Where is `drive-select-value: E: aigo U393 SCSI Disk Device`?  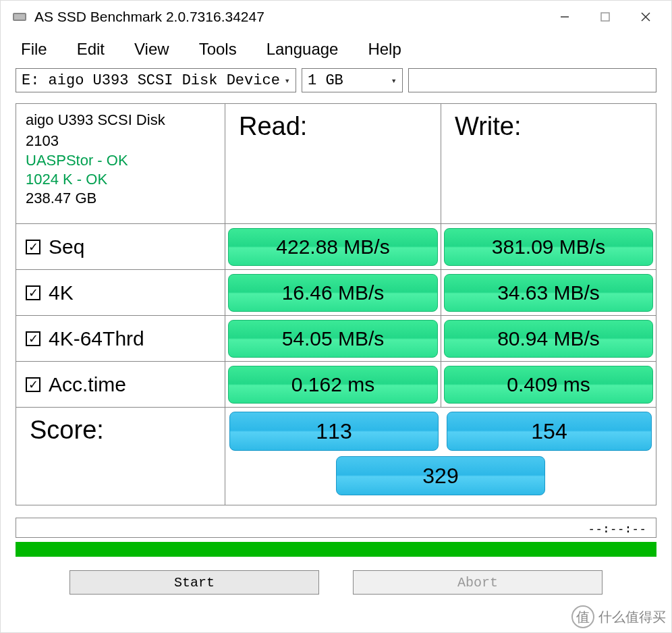
drive-select-value: E: aigo U393 SCSI Disk Device is located at coordinates (150, 81).